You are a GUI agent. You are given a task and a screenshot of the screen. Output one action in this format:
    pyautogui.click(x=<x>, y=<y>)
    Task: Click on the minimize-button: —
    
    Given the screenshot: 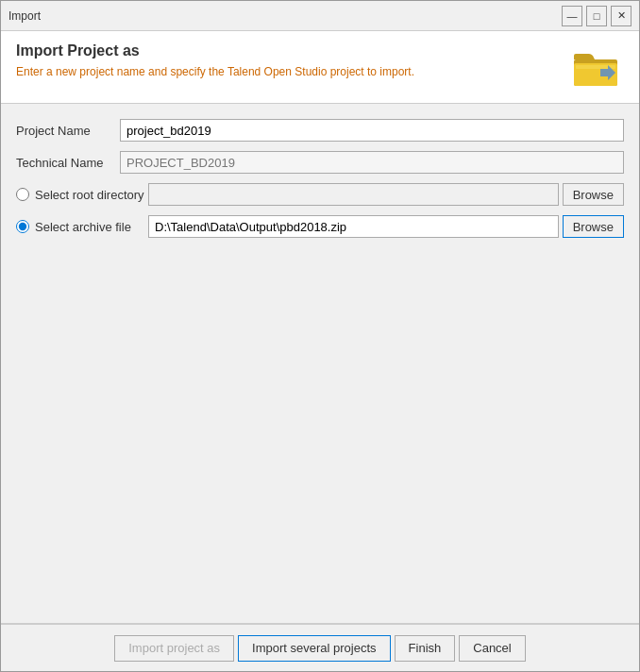 What is the action you would take?
    pyautogui.click(x=572, y=16)
    